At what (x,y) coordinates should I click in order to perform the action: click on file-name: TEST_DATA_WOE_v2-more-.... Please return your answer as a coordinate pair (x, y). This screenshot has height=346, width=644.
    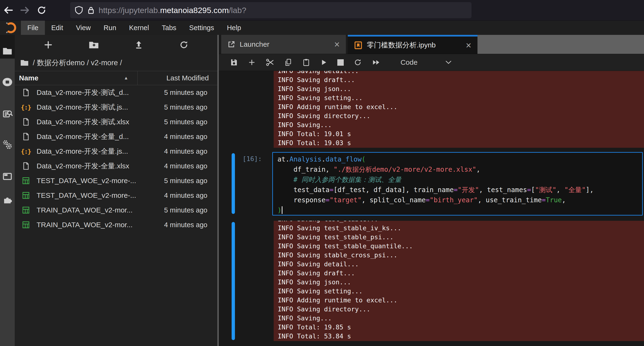
    Looking at the image, I should click on (86, 181).